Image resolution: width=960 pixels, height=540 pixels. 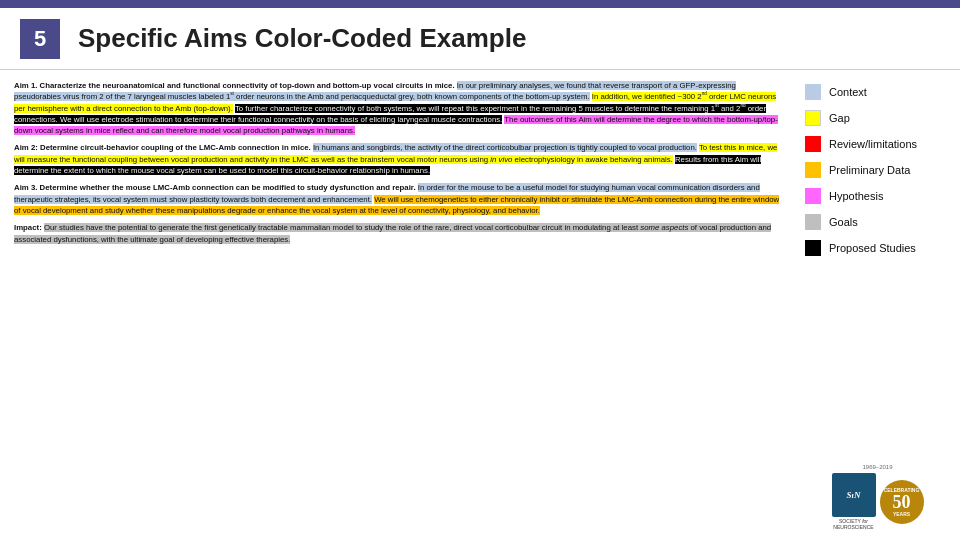 I want to click on slide-number: 5, so click(x=40, y=39).